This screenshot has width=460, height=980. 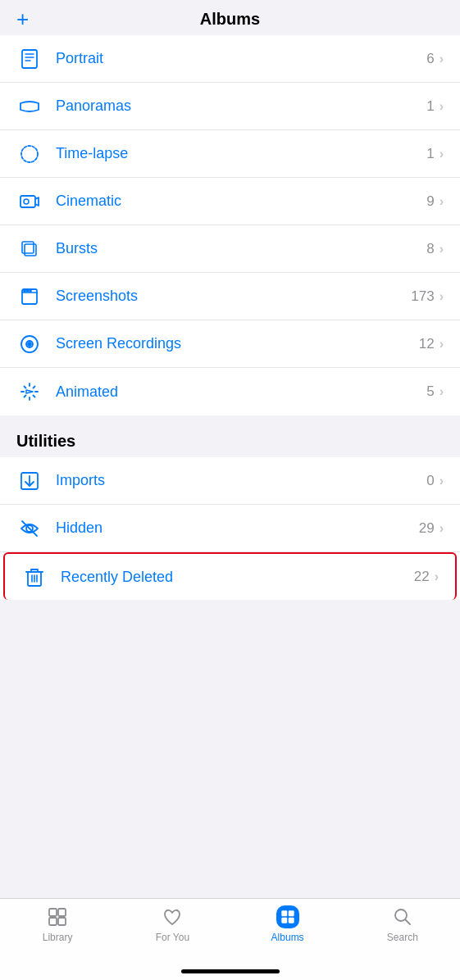 I want to click on panoramas-chevron: ›, so click(x=441, y=107).